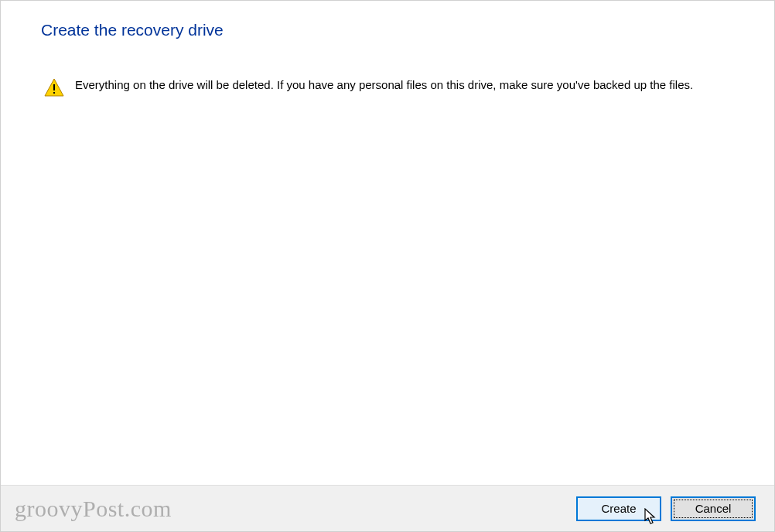 Image resolution: width=775 pixels, height=532 pixels. Describe the element at coordinates (388, 87) in the screenshot. I see `warning-row: Everything on the drive will be deleted.…` at that location.